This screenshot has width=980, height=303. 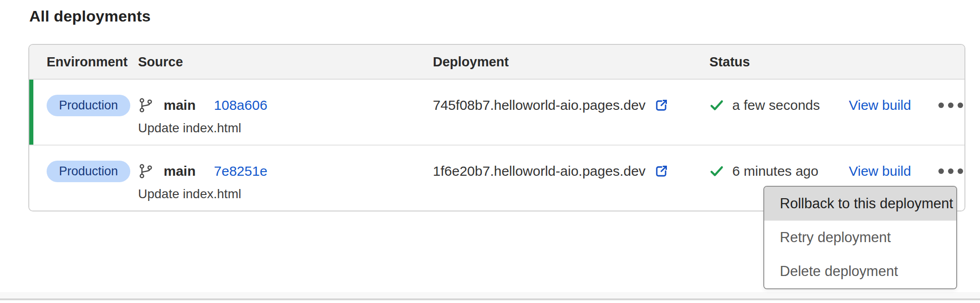 What do you see at coordinates (775, 171) in the screenshot?
I see `status-time: 6 minutes ago` at bounding box center [775, 171].